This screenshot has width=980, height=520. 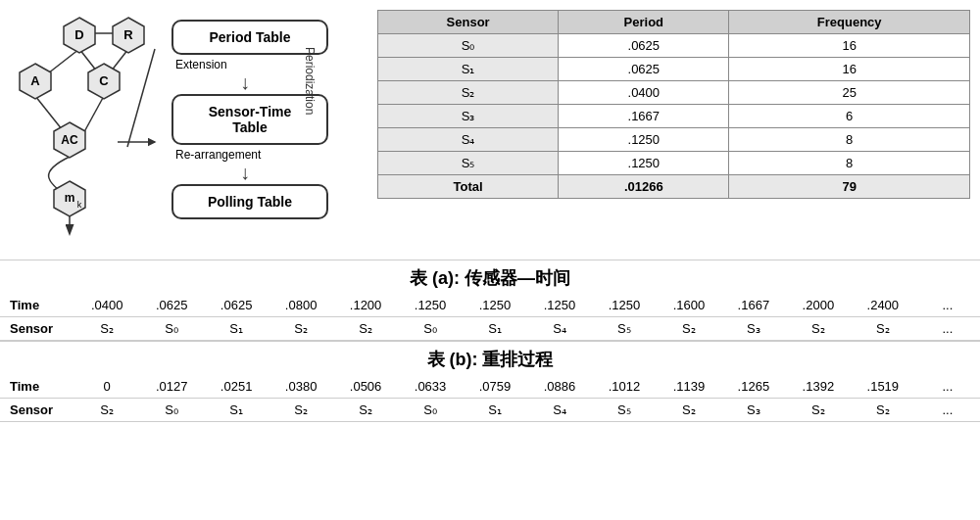 I want to click on table-a-title: 表 (a): 传感器—时间, so click(x=490, y=277).